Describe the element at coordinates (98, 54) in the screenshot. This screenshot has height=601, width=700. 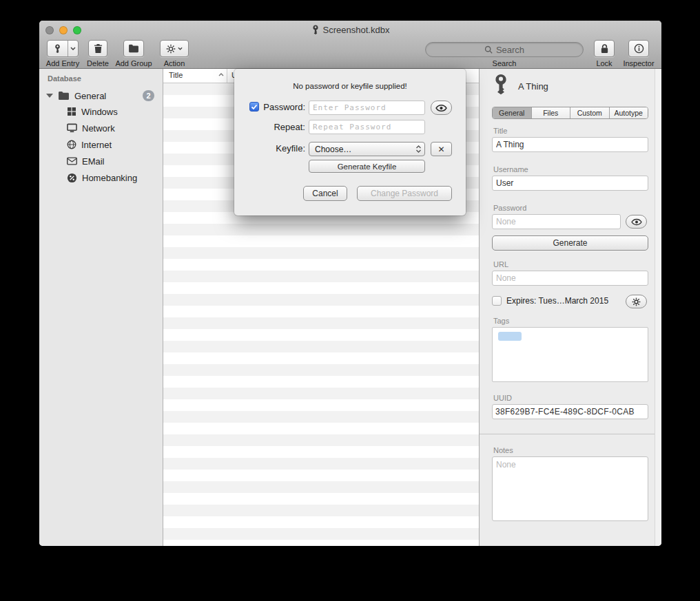
I see `delete-button: Delete` at that location.